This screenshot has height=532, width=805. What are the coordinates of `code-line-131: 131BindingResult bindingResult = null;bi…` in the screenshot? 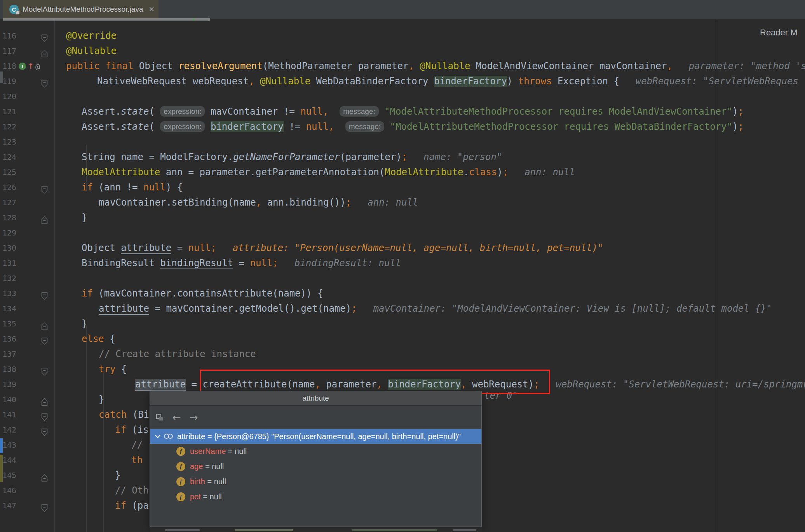 It's located at (402, 263).